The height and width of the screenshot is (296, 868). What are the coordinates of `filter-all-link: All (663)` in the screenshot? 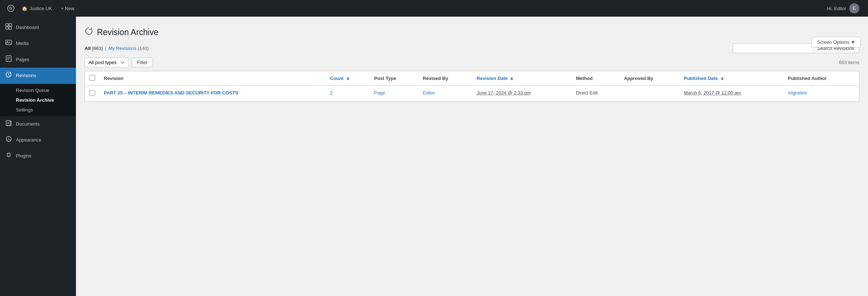 It's located at (94, 48).